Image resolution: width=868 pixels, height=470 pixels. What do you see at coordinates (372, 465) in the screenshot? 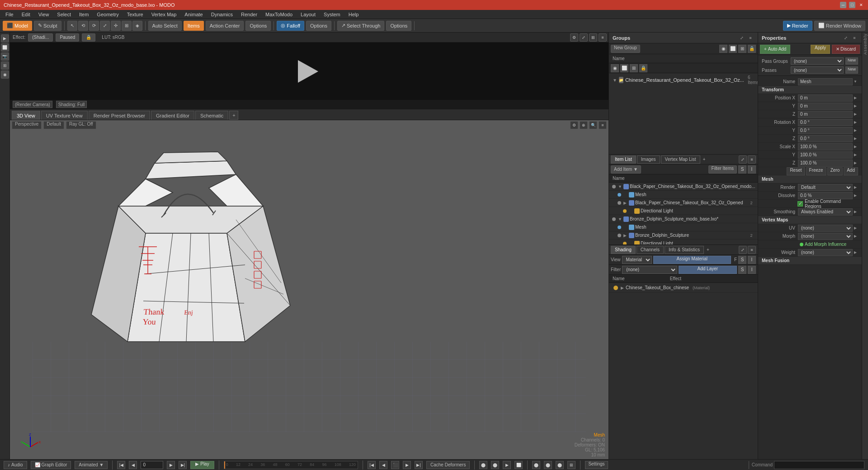
I see `cache-icon-1: |◀` at bounding box center [372, 465].